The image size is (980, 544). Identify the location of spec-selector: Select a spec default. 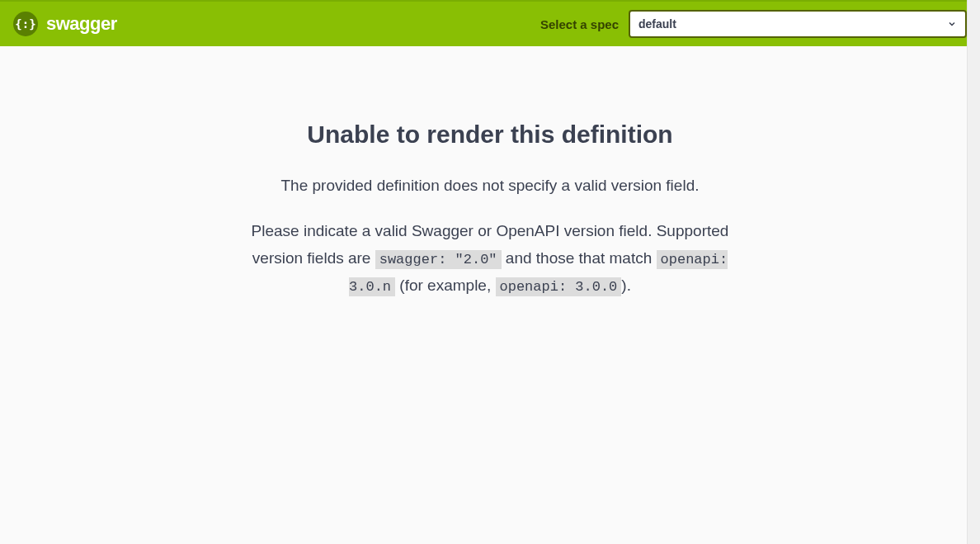
(754, 24).